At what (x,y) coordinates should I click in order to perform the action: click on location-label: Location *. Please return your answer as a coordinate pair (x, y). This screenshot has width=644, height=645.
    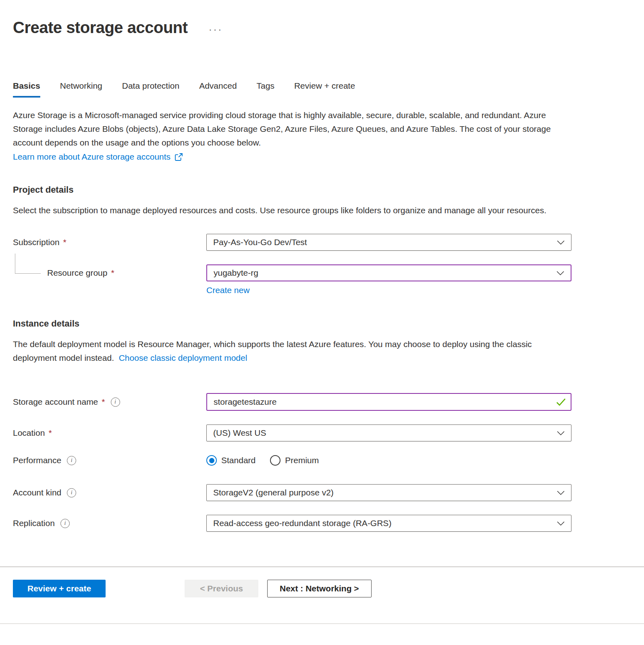
    Looking at the image, I should click on (110, 433).